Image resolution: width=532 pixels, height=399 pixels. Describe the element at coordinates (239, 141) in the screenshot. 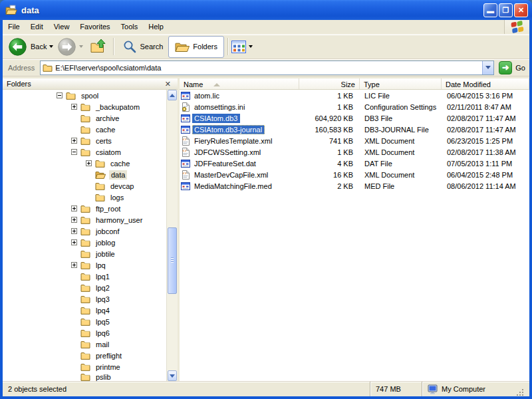

I see `file-name-cell: FieryRulesTemplate.xml` at that location.